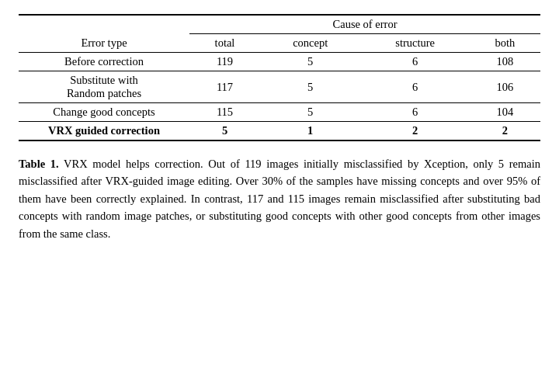 Image resolution: width=559 pixels, height=392 pixels. I want to click on empty-header-cell, so click(104, 25).